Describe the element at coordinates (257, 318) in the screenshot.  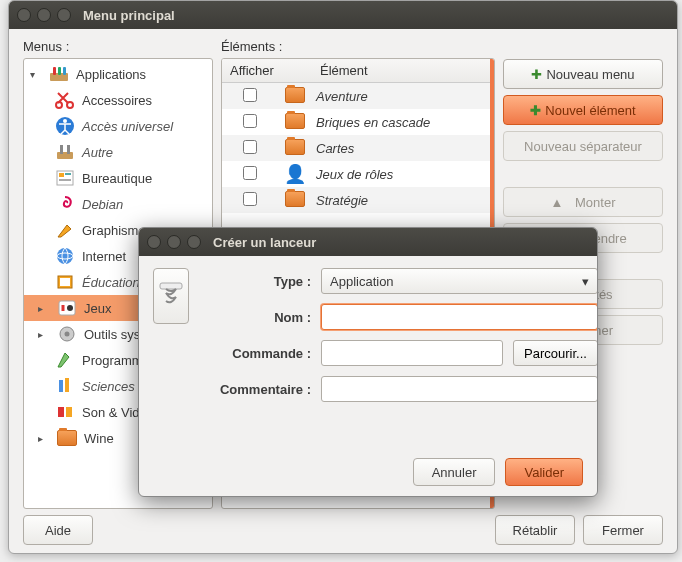
I see `name-label: Nom :` at that location.